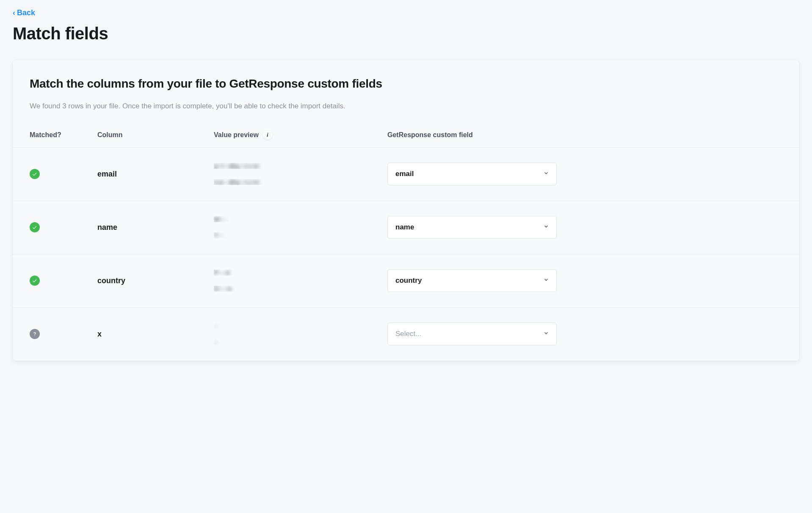 The width and height of the screenshot is (812, 513). I want to click on info-icon: i, so click(268, 135).